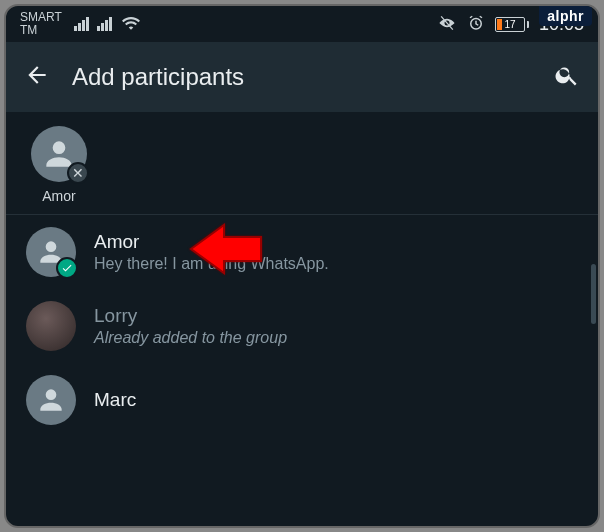  What do you see at coordinates (302, 326) in the screenshot?
I see `contact-row: Lorry Already added to the group` at bounding box center [302, 326].